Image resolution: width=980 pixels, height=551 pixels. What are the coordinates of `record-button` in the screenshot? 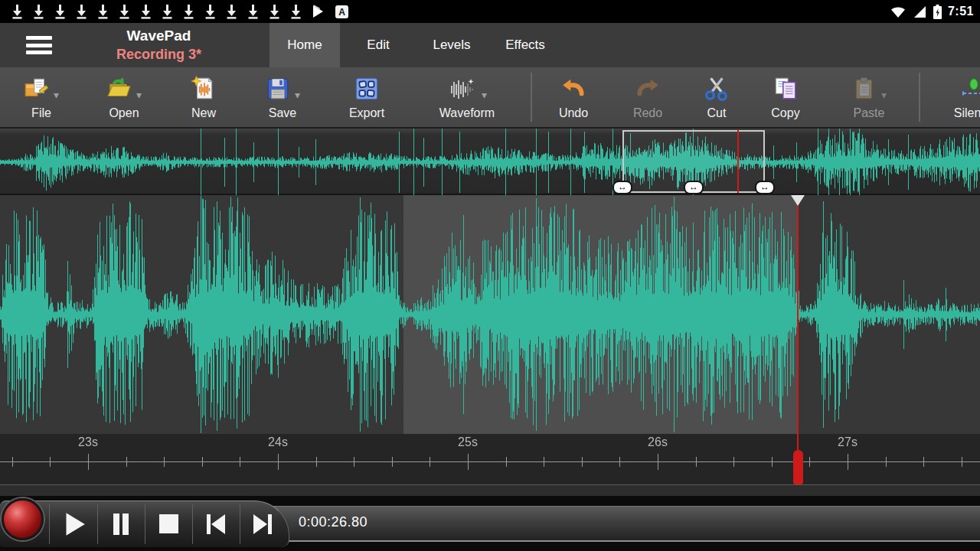 It's located at (23, 519).